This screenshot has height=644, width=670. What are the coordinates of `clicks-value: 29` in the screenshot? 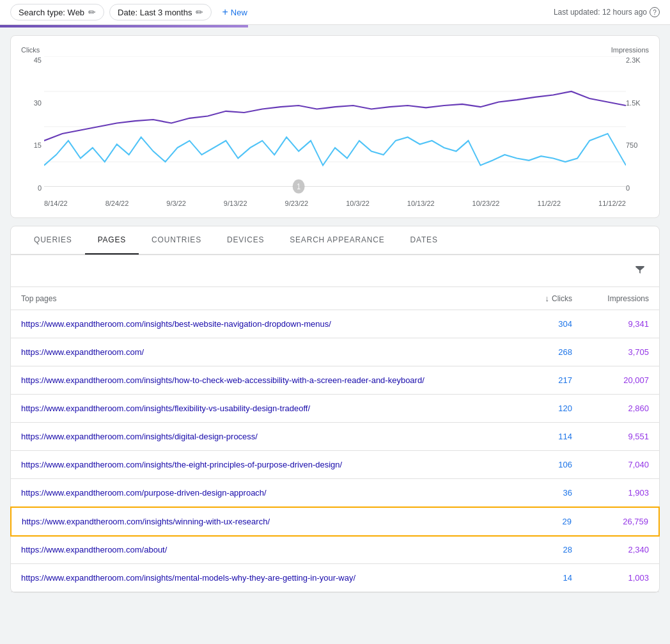 It's located at (533, 522).